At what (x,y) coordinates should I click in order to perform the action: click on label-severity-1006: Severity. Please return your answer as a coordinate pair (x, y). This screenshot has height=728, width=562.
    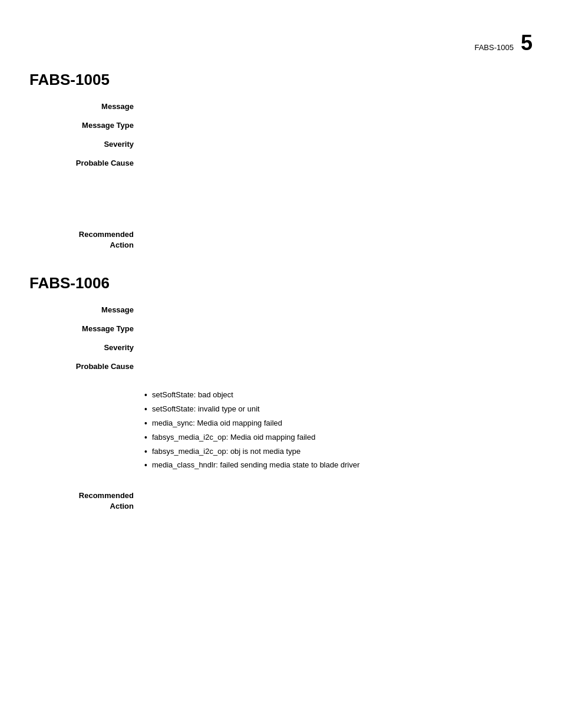
    Looking at the image, I should click on (87, 348).